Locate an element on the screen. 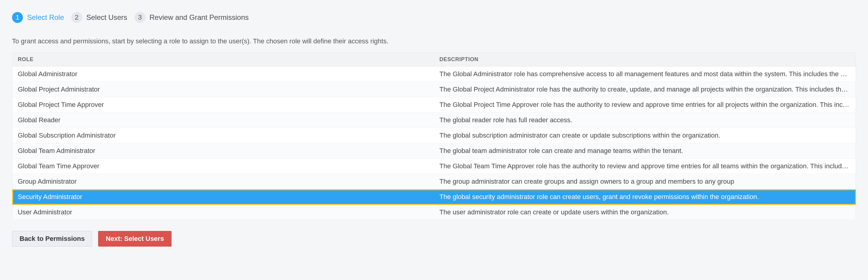  table-row: Global Project AdministratorThe Global P… is located at coordinates (434, 90).